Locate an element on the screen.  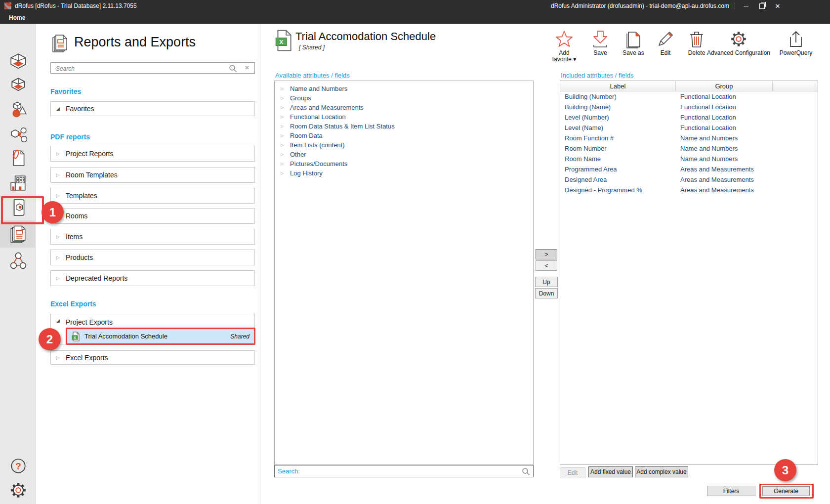
group-label: Project Reports is located at coordinates (89, 154).